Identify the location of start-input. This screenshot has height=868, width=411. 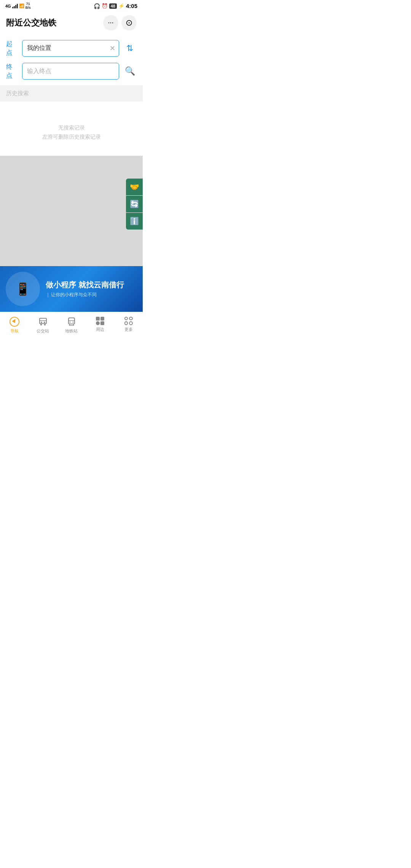
(71, 48).